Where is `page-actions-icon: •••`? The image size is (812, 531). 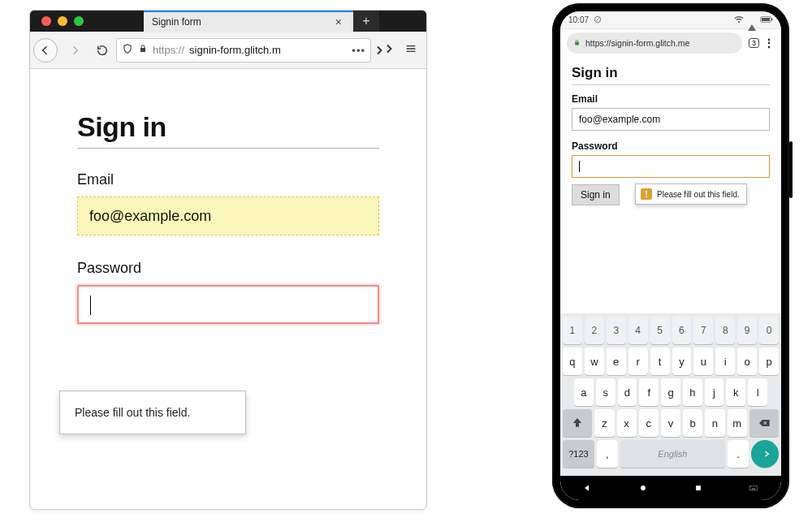
page-actions-icon: ••• is located at coordinates (359, 50).